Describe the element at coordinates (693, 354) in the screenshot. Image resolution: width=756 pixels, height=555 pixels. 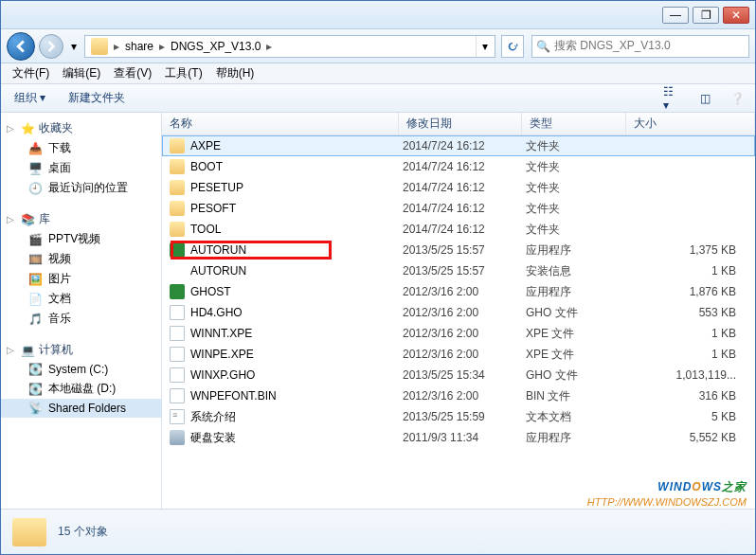
I see `file-size: 1 KB` at that location.